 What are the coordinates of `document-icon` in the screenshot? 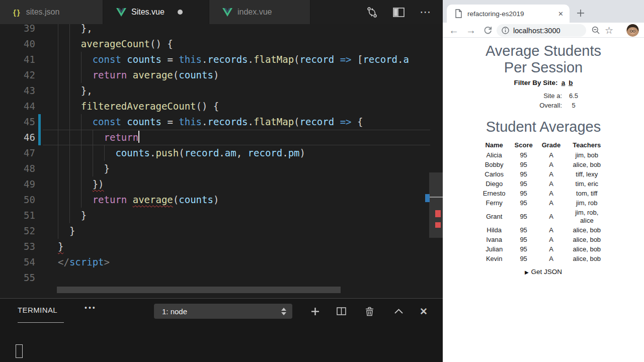 It's located at (459, 14).